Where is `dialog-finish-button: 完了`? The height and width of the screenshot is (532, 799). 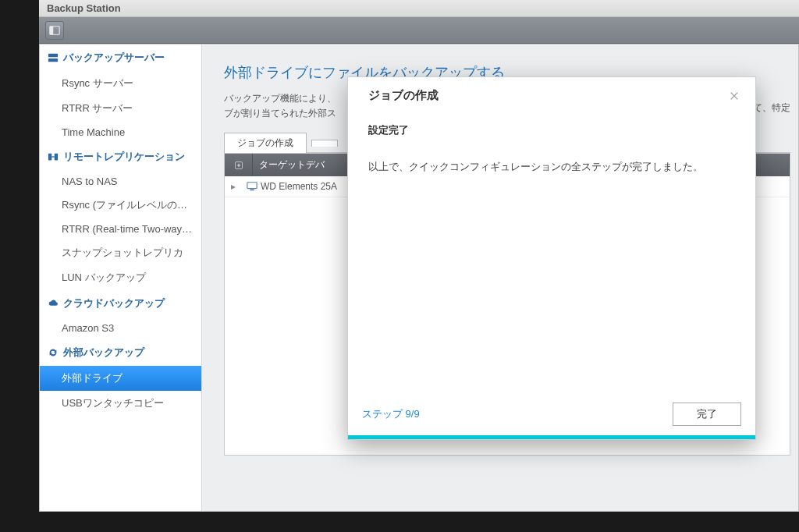
dialog-finish-button: 完了 is located at coordinates (707, 414).